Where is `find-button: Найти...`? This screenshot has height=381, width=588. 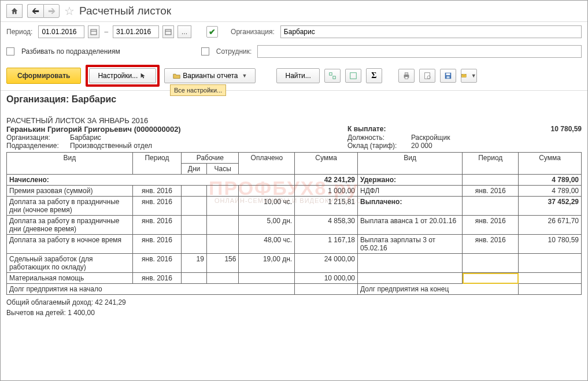 find-button: Найти... is located at coordinates (298, 76).